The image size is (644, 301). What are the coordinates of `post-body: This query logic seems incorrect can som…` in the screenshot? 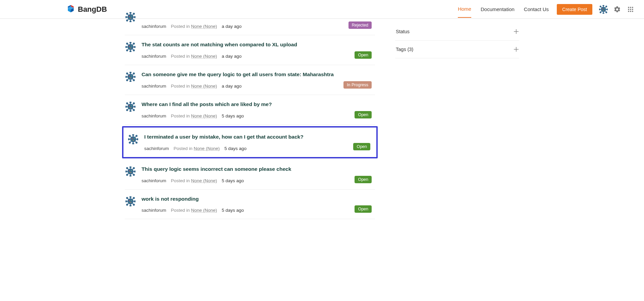 It's located at (257, 174).